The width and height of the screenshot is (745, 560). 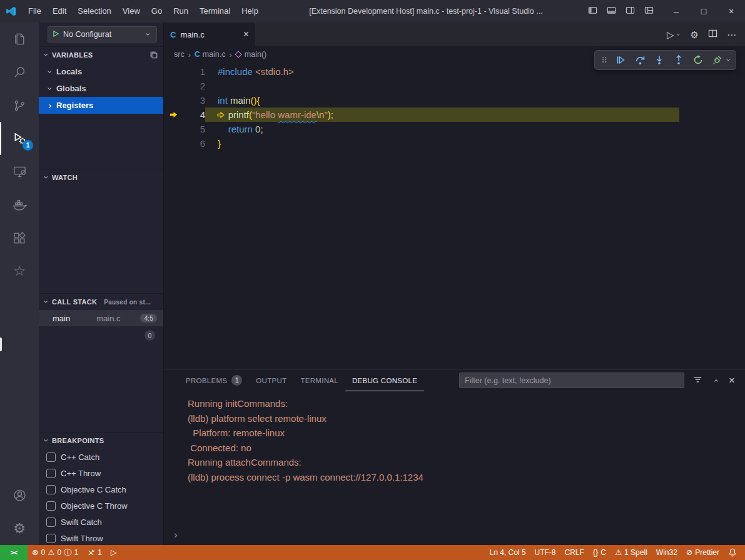 What do you see at coordinates (101, 473) in the screenshot?
I see `breakpoint-item-c-throw: C++ Throw` at bounding box center [101, 473].